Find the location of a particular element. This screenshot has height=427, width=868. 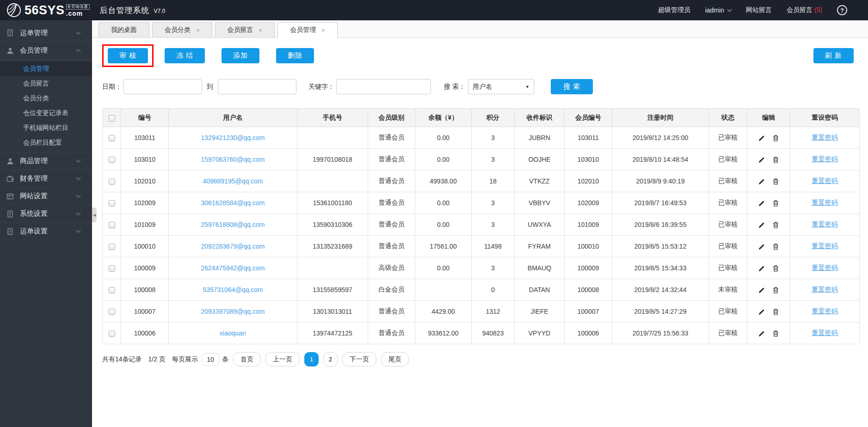

chevron-down-icon is located at coordinates (729, 10).